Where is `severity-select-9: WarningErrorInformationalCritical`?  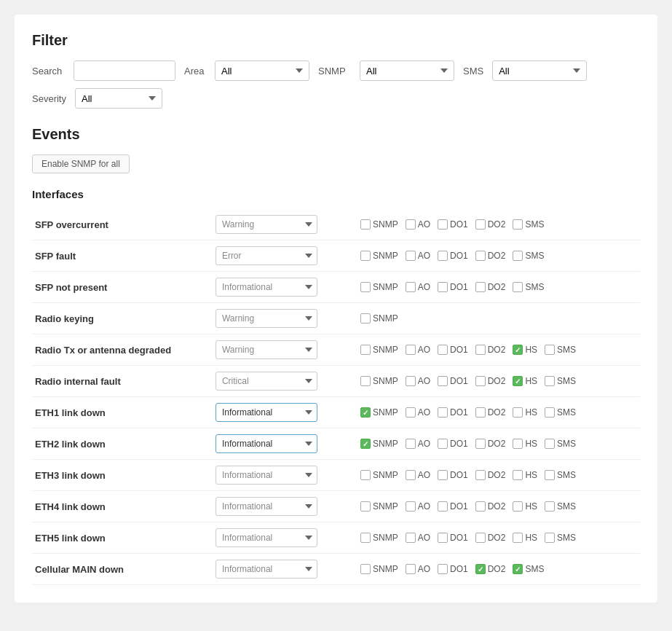 severity-select-9: WarningErrorInformationalCritical is located at coordinates (266, 506).